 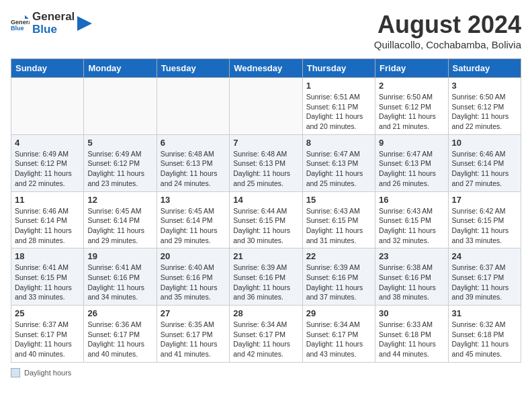 I want to click on header-day-tuesday: Tuesday, so click(x=193, y=68).